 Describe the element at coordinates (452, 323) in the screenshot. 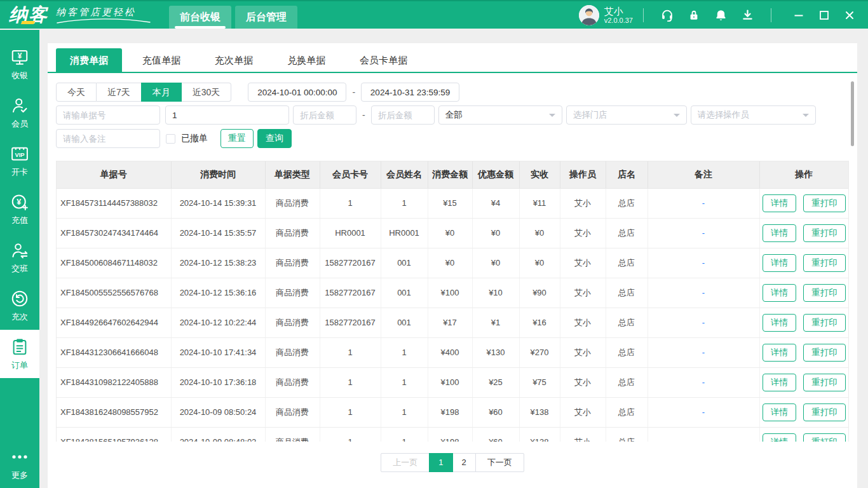

I see `table-row: XF1844926647602642944 2024-10-12 10:22:4…` at that location.